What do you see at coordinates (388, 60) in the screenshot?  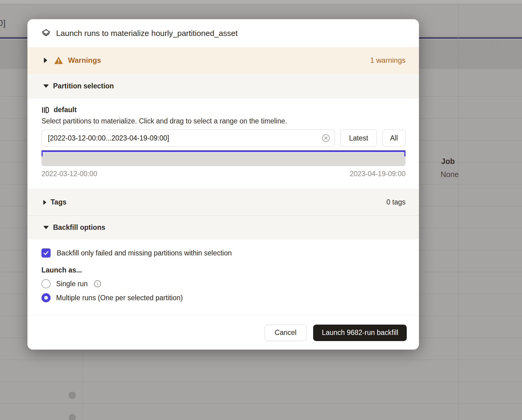 I see `warnings-count: 1 warnings` at bounding box center [388, 60].